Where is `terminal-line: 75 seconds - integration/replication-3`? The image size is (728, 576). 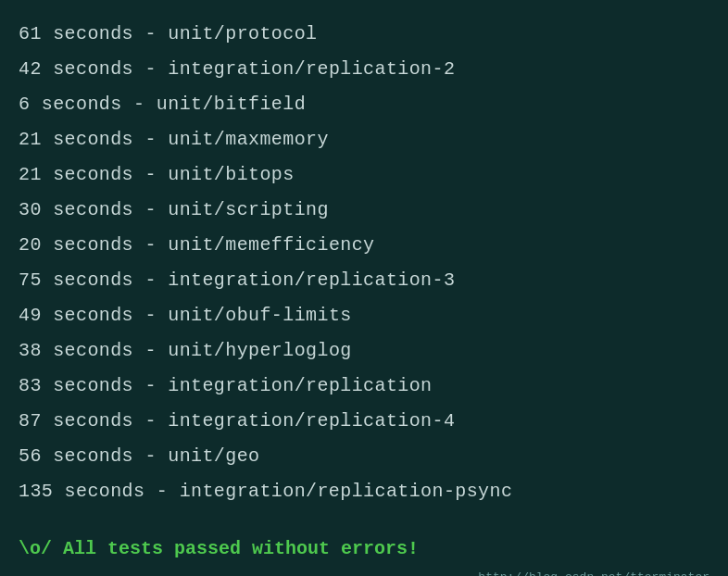
terminal-line: 75 seconds - integration/replication-3 is located at coordinates (364, 281).